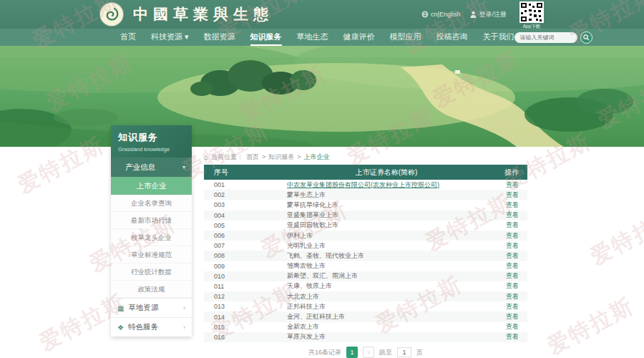  I want to click on company-name: 天康、牧原上市, so click(309, 286).